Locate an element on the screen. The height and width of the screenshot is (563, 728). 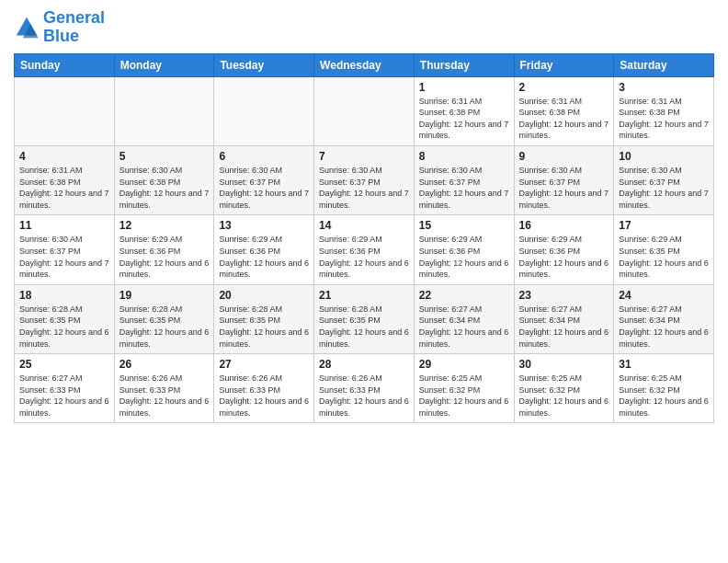
calendar-cell: 20Sunrise: 6:28 AM Sunset: 6:35 PM Dayli… is located at coordinates (265, 318).